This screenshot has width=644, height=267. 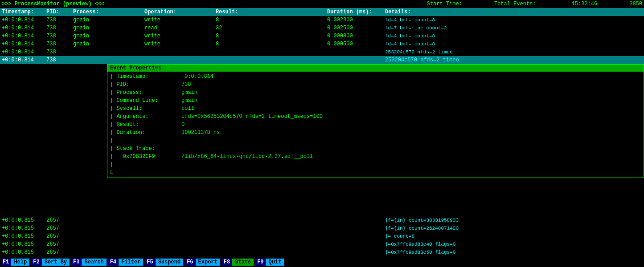 What do you see at coordinates (322, 52) in the screenshot?
I see `table-row: +0:0:0.814 738 253204c570 nfds=2 timeo` at bounding box center [322, 52].